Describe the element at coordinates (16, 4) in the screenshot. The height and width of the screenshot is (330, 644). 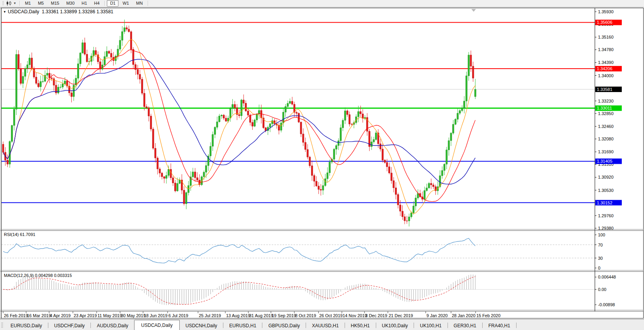
I see `chevron-down-icon: ▼` at that location.